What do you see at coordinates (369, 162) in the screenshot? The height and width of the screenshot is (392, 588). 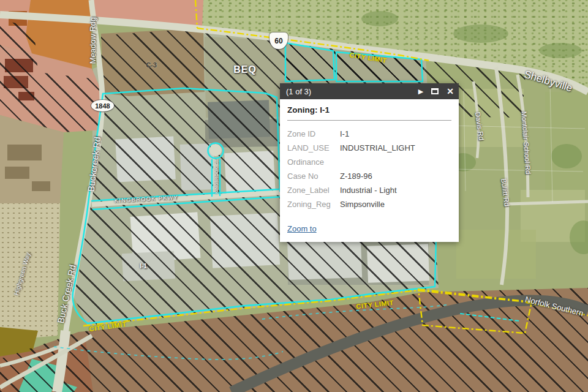 I see `field-row: Ordinance` at bounding box center [369, 162].